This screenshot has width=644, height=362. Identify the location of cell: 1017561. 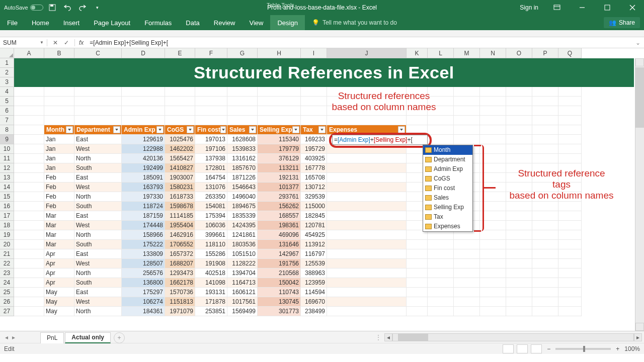
(243, 302).